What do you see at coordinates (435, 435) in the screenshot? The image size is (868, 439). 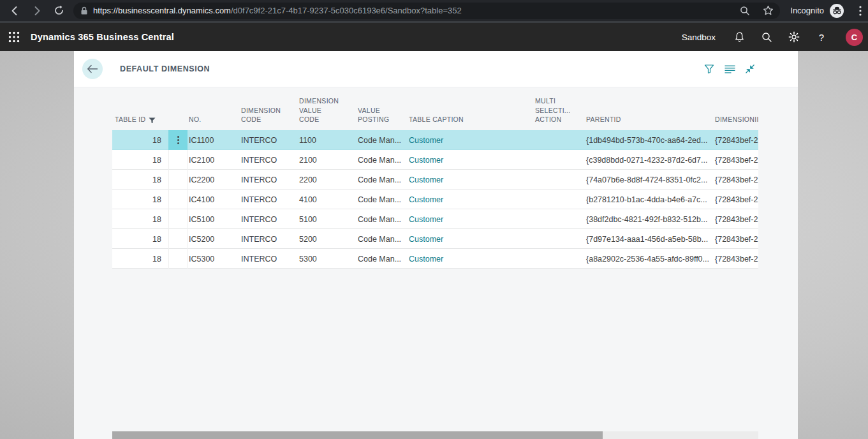 I see `horizontal-scrollbar` at bounding box center [435, 435].